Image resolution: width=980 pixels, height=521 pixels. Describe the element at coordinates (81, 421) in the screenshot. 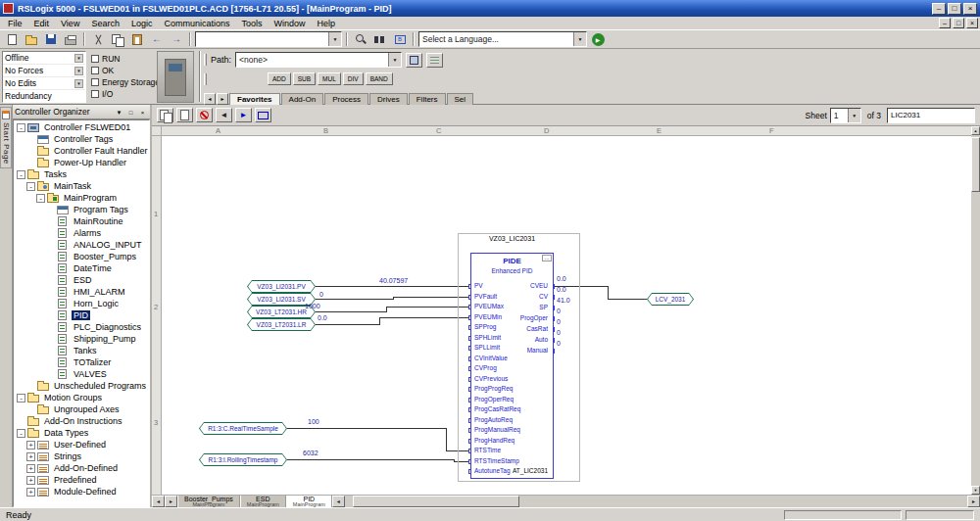

I see `tree-item-add-on-instructions: Add-On Instructions` at that location.